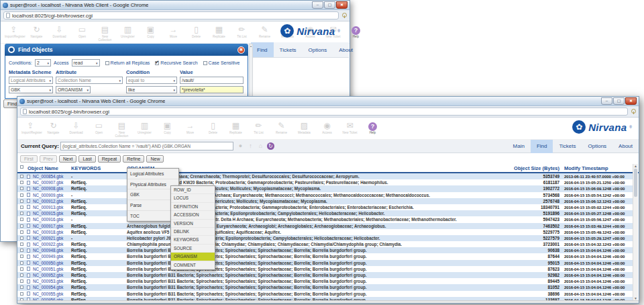 The image size is (644, 305). I want to click on current-query-input: (logical_attributes.Collection Name = '/…, so click(147, 146).